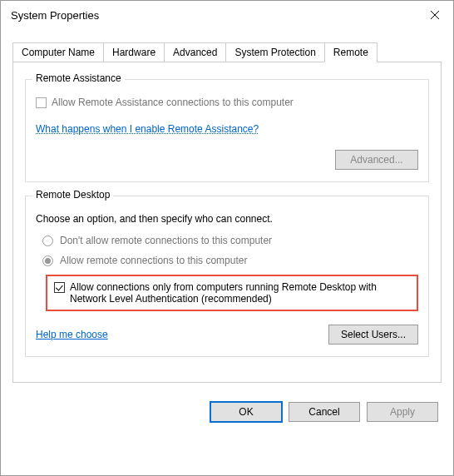 This screenshot has height=476, width=454. What do you see at coordinates (232, 293) in the screenshot?
I see `checkbox-nla: Allow connections only from computers ru…` at bounding box center [232, 293].